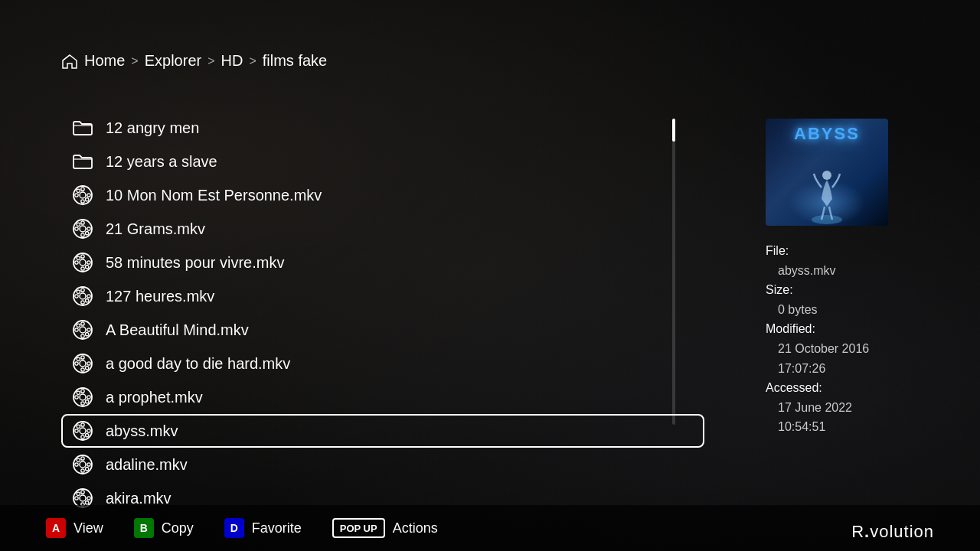  Describe the element at coordinates (144, 528) in the screenshot. I see `action-key-b: B` at that location.